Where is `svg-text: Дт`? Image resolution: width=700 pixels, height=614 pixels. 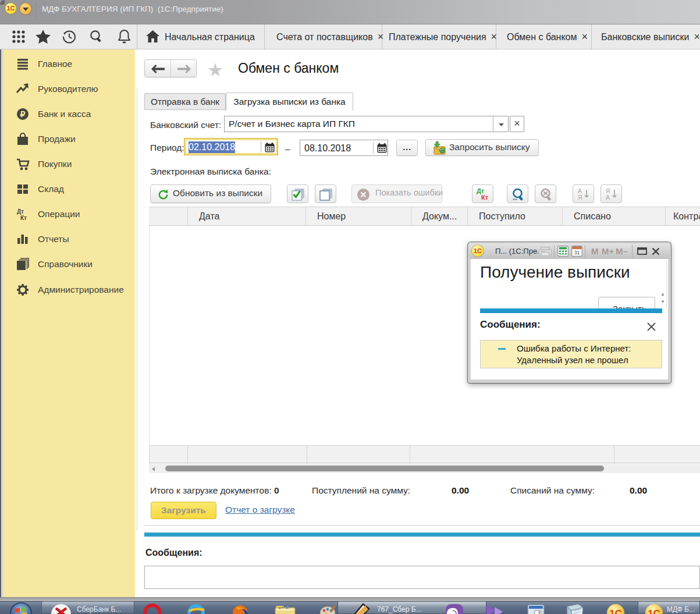
svg-text: Дт is located at coordinates (20, 212).